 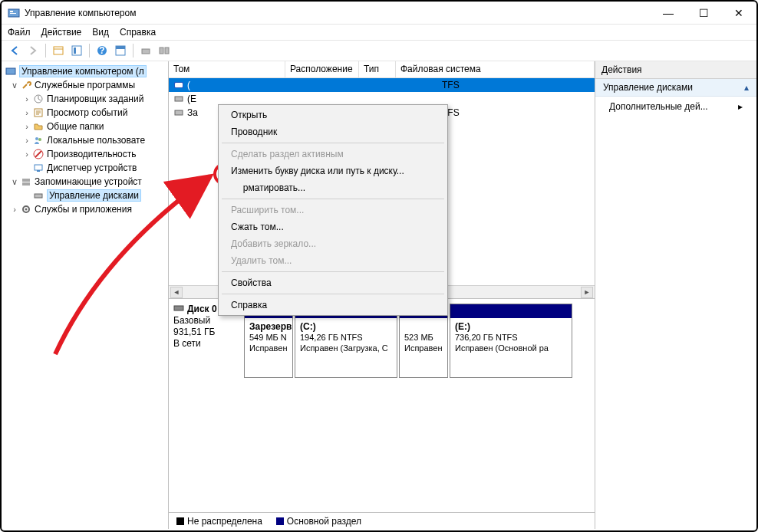 I want to click on tree-event-viewer: › Просмотр событий, so click(x=84, y=113).